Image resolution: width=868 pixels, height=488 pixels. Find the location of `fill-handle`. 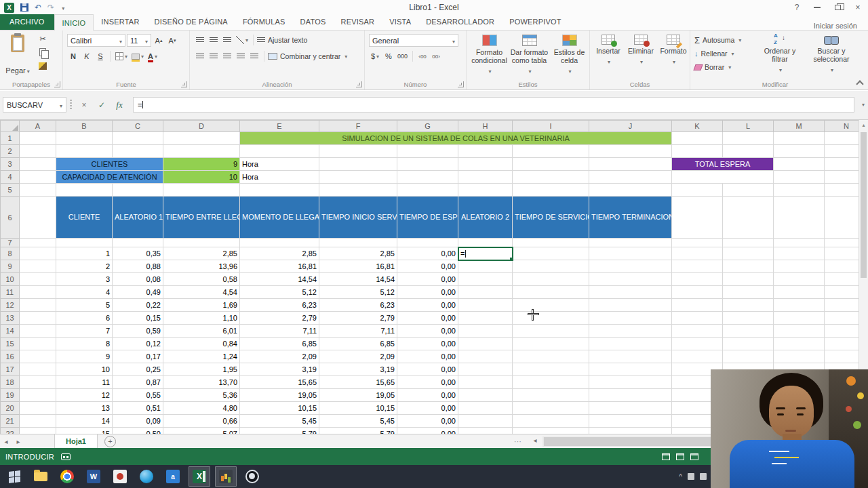

fill-handle is located at coordinates (511, 259).